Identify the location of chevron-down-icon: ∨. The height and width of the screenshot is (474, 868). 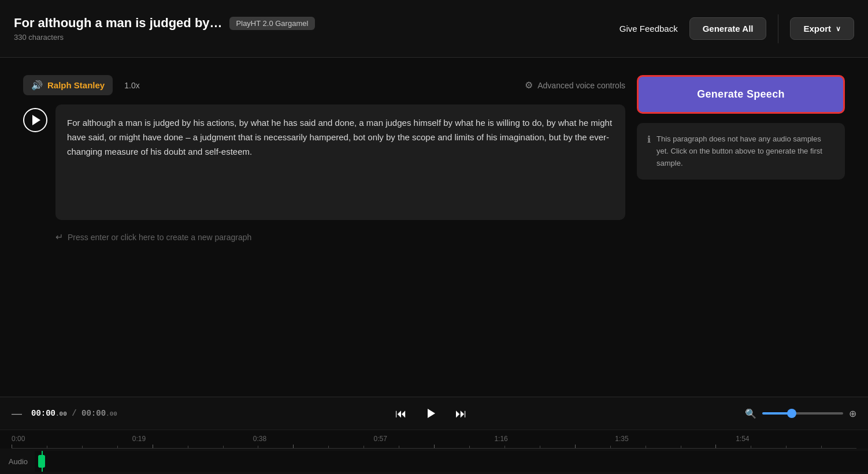
(838, 29).